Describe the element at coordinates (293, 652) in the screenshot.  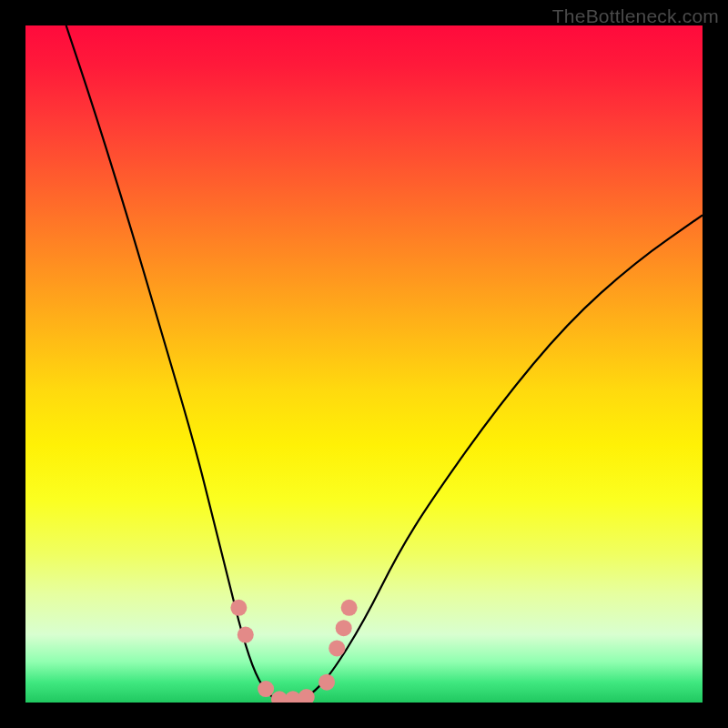
I see `highlighted-points` at that location.